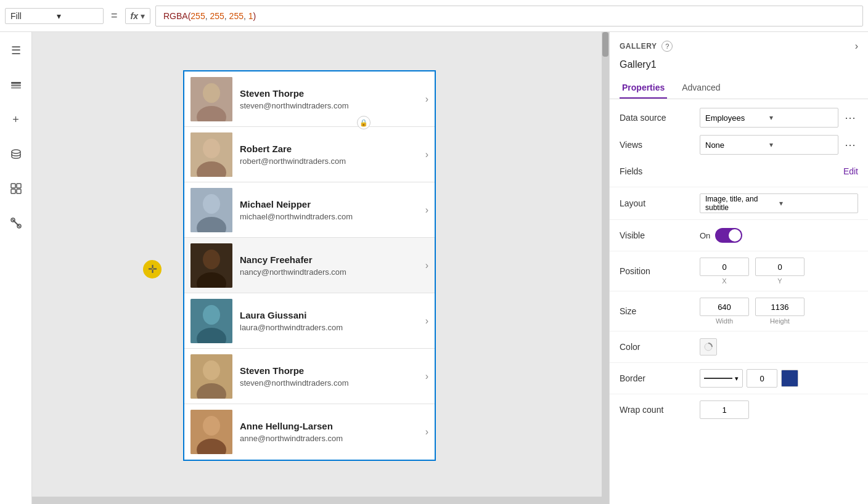 The height and width of the screenshot is (504, 868). What do you see at coordinates (330, 161) in the screenshot?
I see `item-email-2: robert@northwindtraders.com` at bounding box center [330, 161].